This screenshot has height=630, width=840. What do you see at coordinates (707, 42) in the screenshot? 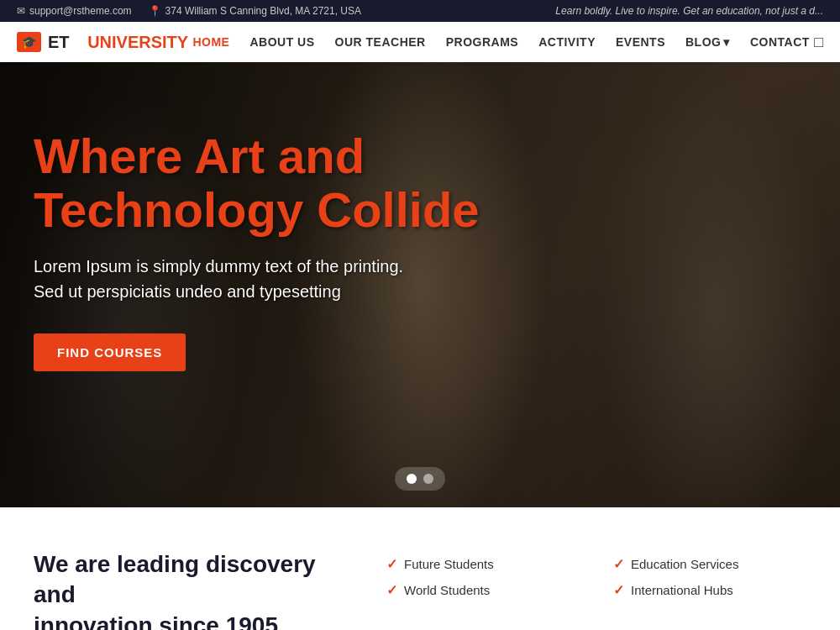
I see `nav-item-blog: BLOG ▾` at bounding box center [707, 42].